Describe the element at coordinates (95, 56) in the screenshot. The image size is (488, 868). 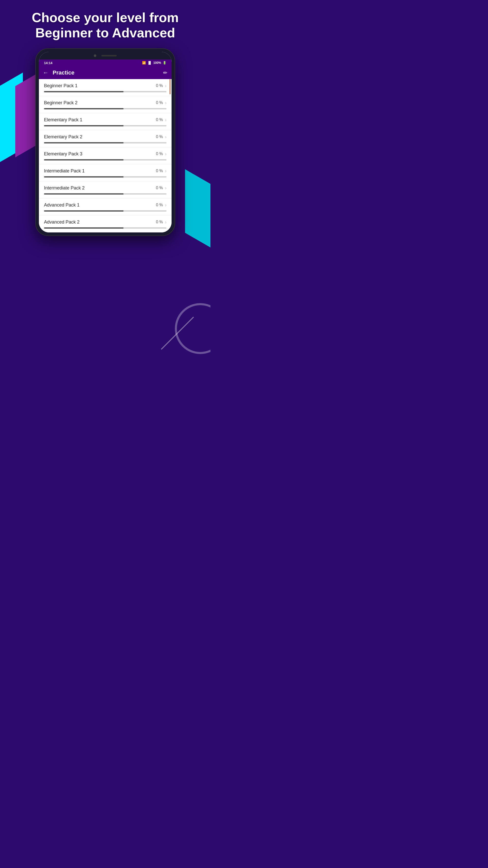
I see `camera-icon` at that location.